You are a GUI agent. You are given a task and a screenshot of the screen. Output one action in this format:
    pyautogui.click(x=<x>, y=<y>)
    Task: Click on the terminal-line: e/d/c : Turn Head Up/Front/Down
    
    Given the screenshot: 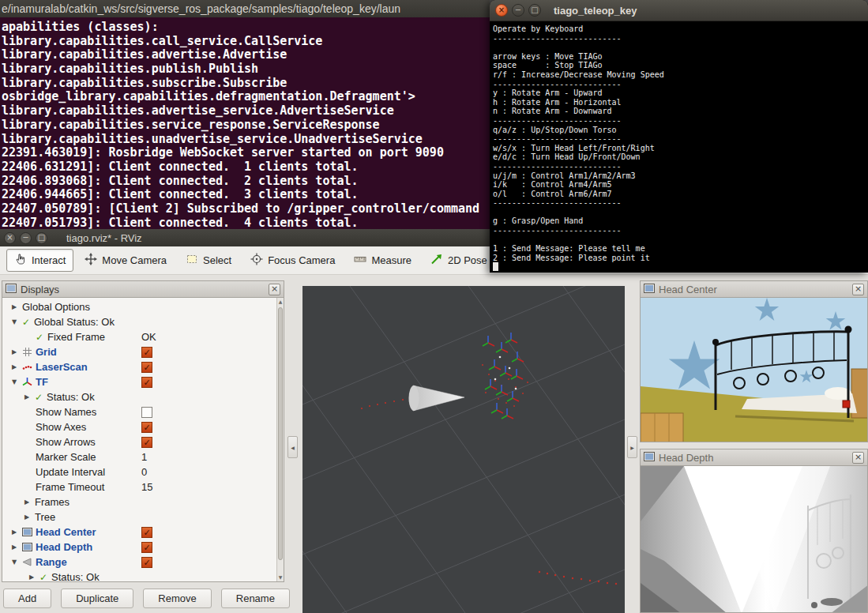 What is the action you would take?
    pyautogui.click(x=681, y=157)
    